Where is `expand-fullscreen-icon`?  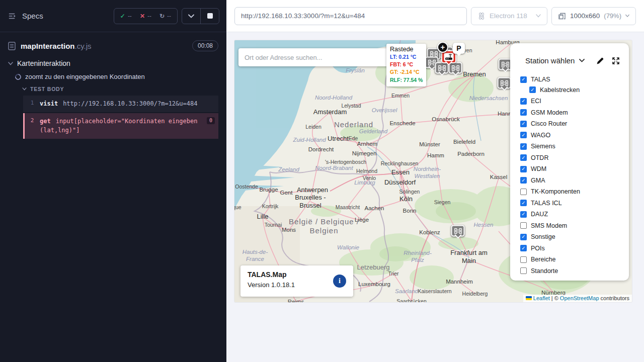
expand-fullscreen-icon is located at coordinates (616, 61).